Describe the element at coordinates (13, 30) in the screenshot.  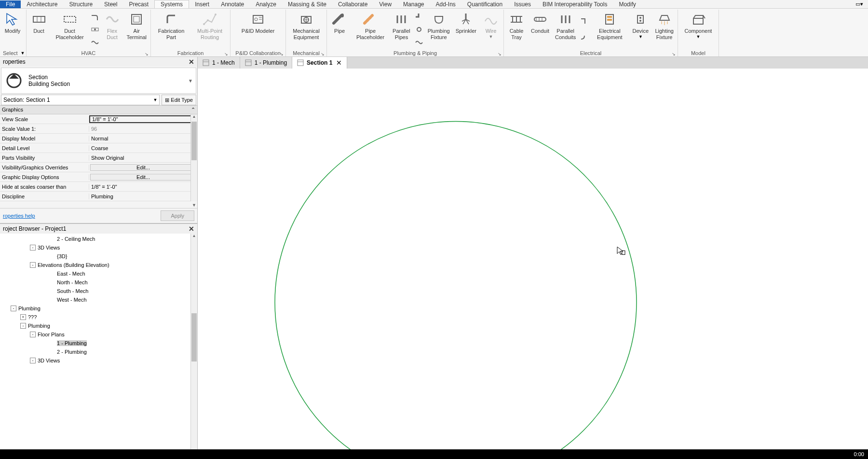
I see `modify-button: Modify` at that location.